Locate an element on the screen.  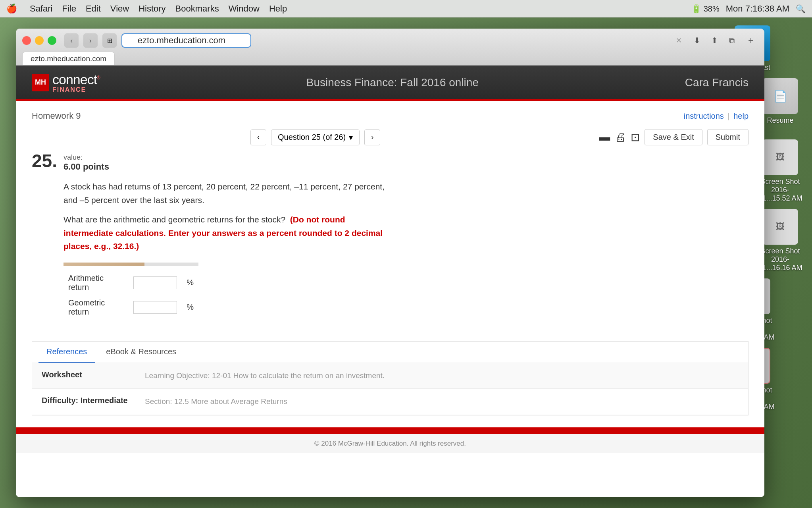
geometric-row: Geometric return % is located at coordinates (131, 307).